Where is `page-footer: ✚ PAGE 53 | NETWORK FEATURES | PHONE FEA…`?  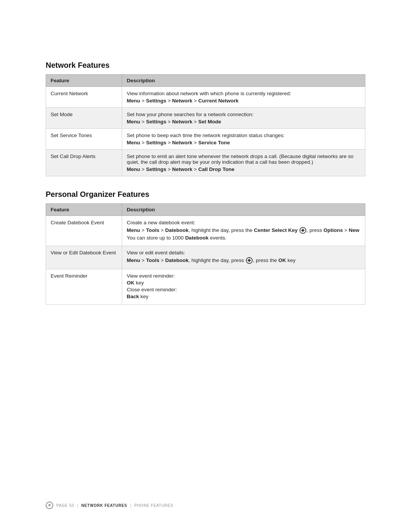 page-footer: ✚ PAGE 53 | NETWORK FEATURES | PHONE FEA… is located at coordinates (206, 505).